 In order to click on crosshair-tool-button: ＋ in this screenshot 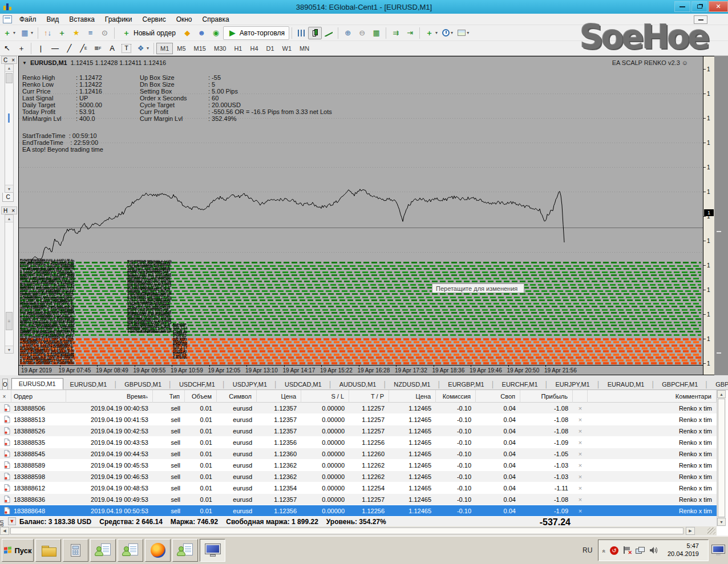, I will do `click(22, 48)`.